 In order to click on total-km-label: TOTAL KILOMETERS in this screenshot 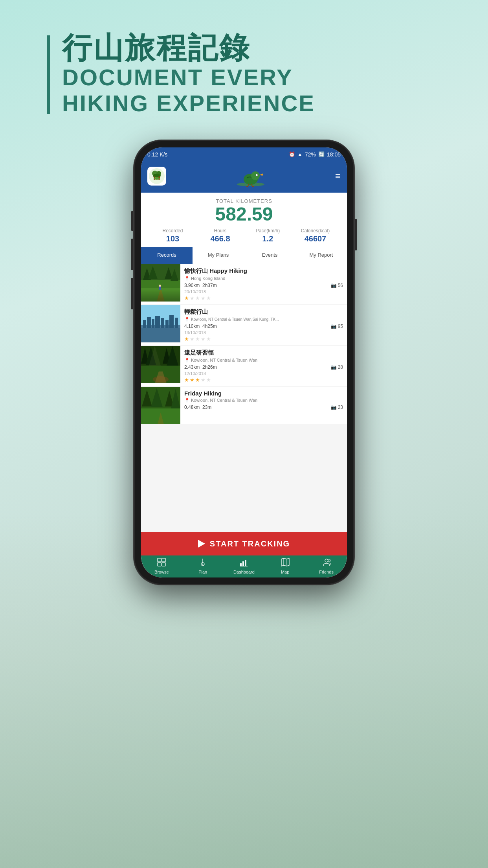, I will do `click(244, 201)`.